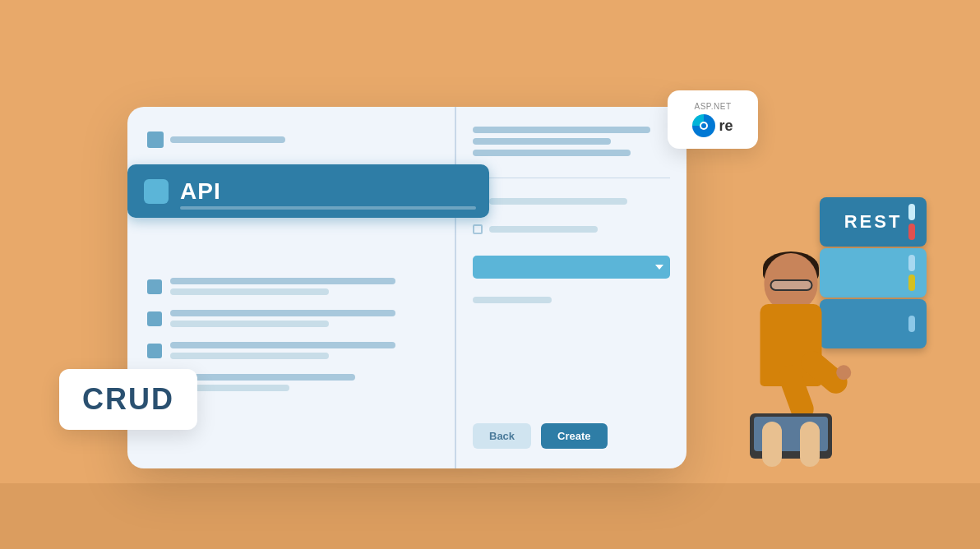 The image size is (980, 549). Describe the element at coordinates (291, 143) in the screenshot. I see `left-header-row` at that location.